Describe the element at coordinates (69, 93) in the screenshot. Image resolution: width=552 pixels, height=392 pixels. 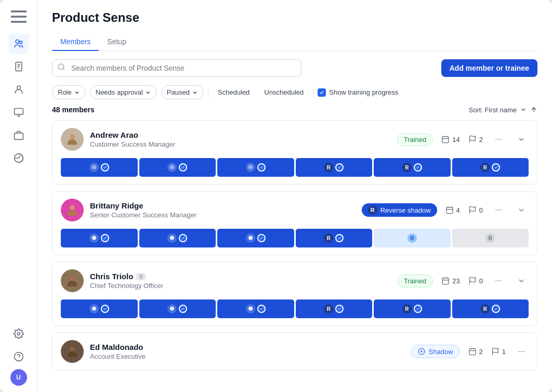
I see `role-filter: Role` at that location.